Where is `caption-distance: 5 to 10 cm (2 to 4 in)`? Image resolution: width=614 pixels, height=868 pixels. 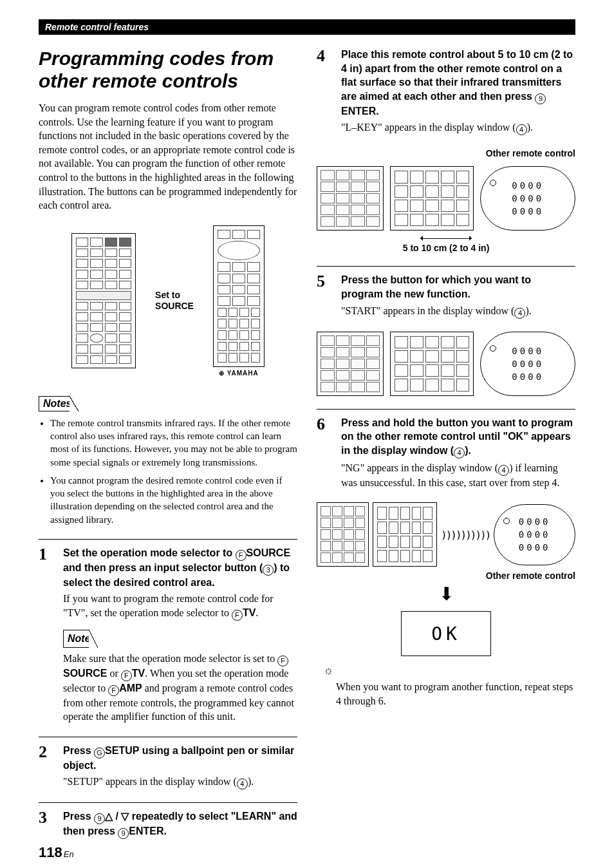
caption-distance: 5 to 10 cm (2 to 4 in) is located at coordinates (446, 248).